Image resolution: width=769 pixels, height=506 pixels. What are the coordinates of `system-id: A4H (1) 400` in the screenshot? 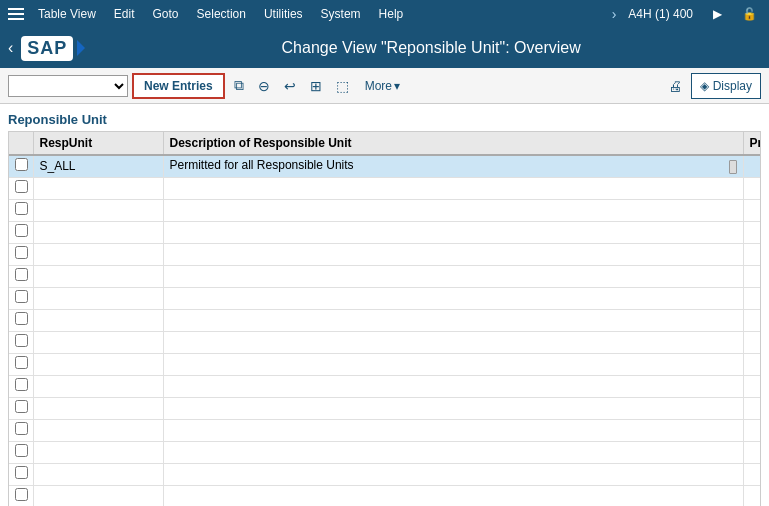 It's located at (660, 14).